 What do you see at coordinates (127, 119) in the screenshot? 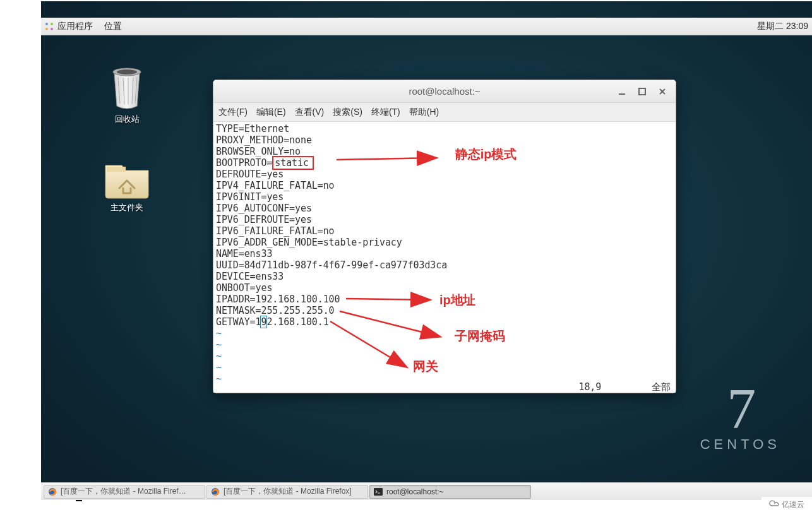
I see `trash-label: 回收站` at bounding box center [127, 119].